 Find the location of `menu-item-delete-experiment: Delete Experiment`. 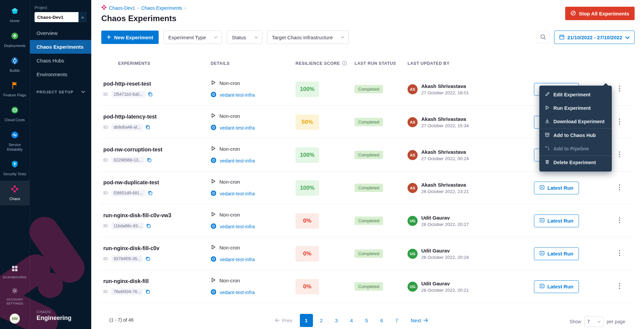

menu-item-delete-experiment: Delete Experiment is located at coordinates (576, 162).